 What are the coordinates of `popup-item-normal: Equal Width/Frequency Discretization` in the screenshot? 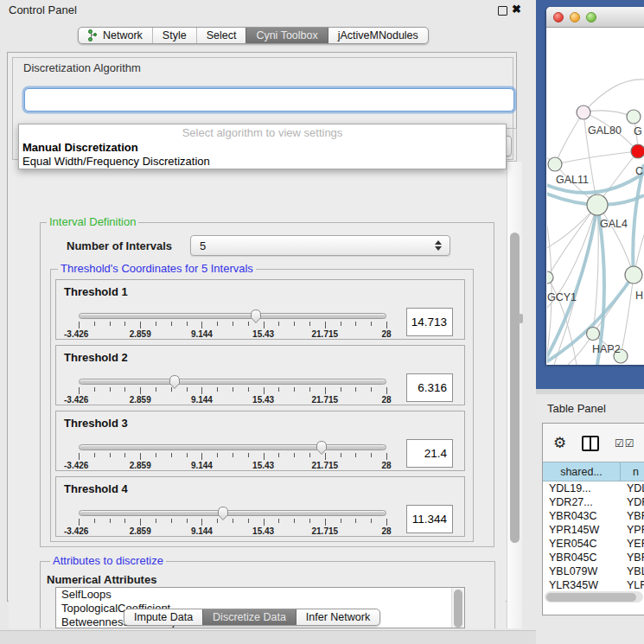 It's located at (263, 162).